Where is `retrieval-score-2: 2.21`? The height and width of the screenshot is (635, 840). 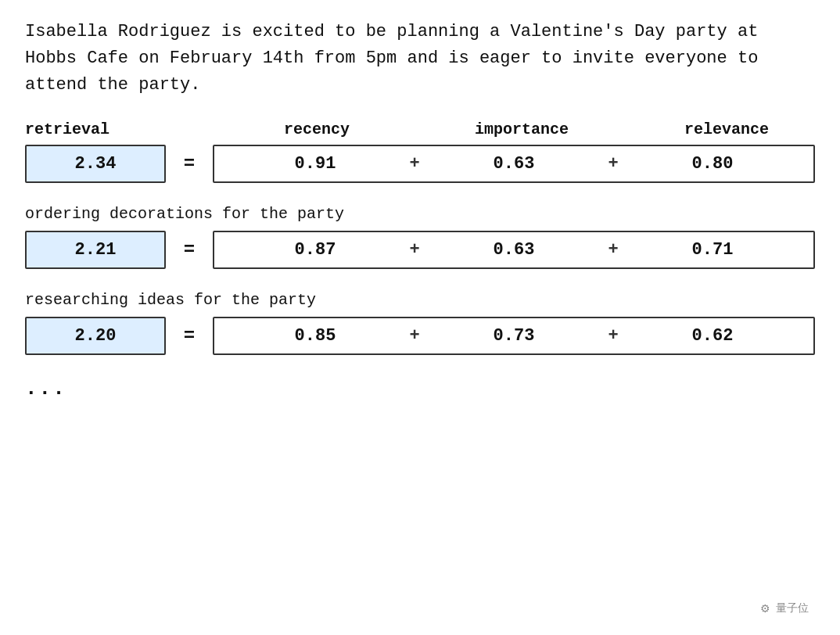 retrieval-score-2: 2.21 is located at coordinates (95, 250).